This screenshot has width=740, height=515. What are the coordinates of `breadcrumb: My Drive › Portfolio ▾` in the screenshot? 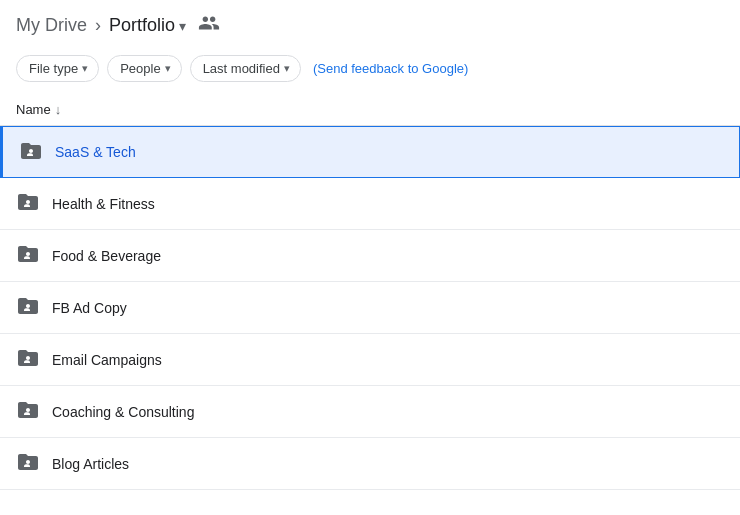 It's located at (370, 24).